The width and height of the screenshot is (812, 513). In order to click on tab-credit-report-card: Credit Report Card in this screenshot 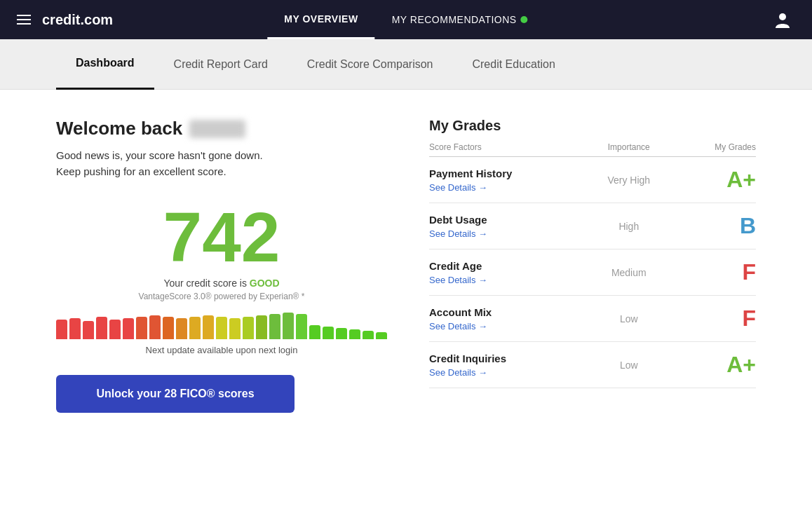, I will do `click(221, 64)`.